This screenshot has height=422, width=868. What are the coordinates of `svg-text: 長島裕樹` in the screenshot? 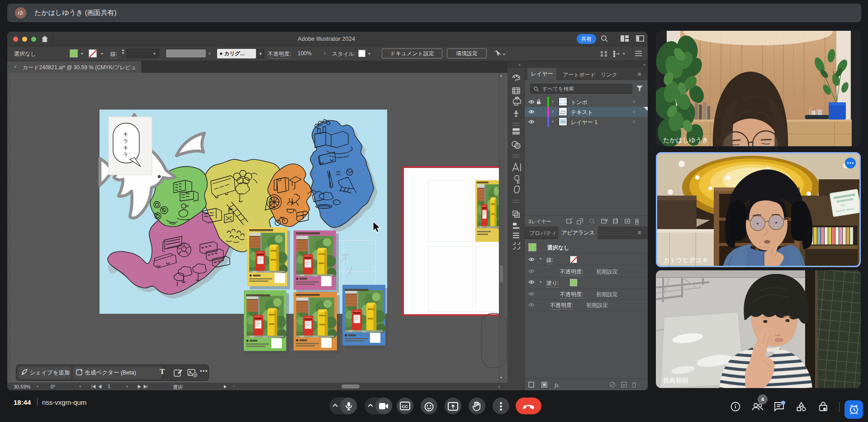 It's located at (676, 380).